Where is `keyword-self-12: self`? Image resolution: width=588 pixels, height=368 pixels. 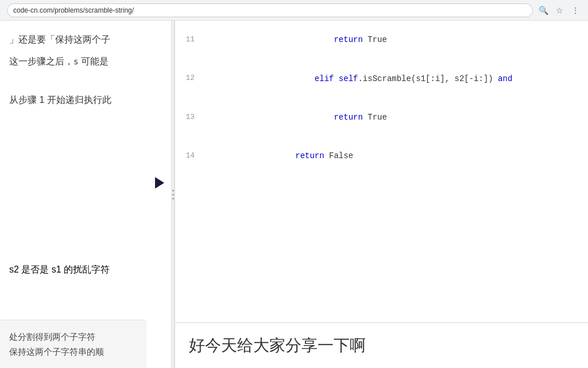
keyword-self-12: self is located at coordinates (349, 79).